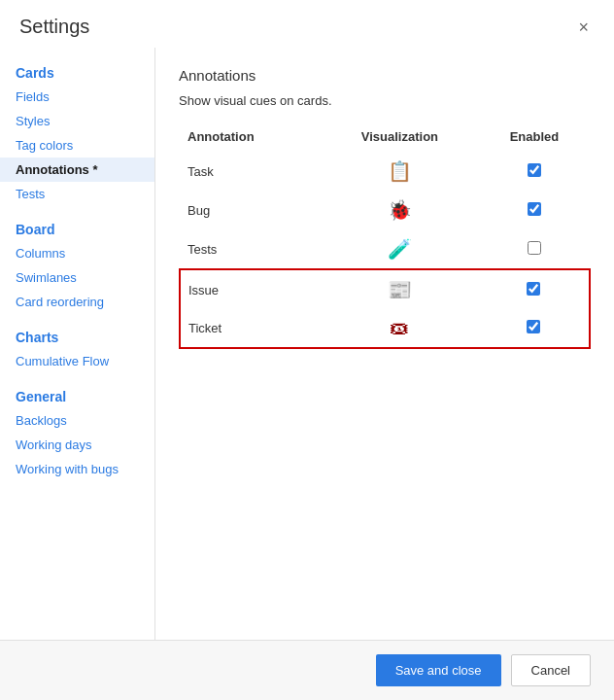 This screenshot has width=614, height=700. I want to click on sidebar-item-swimlanes: Swimlanes, so click(78, 278).